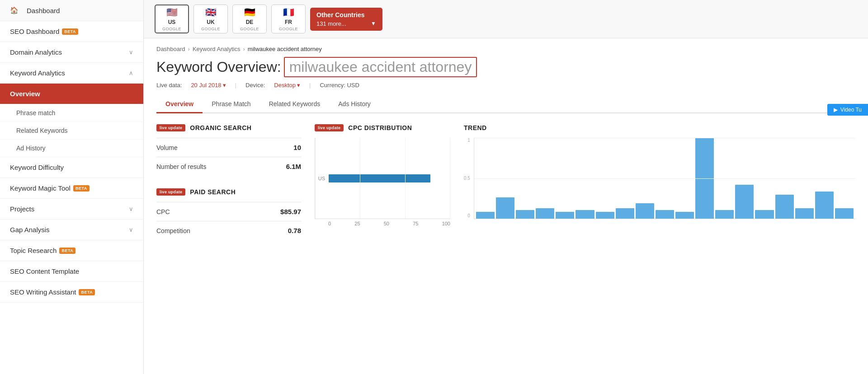  What do you see at coordinates (229, 128) in the screenshot?
I see `organic-search-header: live update ORGANIC SEARCH` at bounding box center [229, 128].